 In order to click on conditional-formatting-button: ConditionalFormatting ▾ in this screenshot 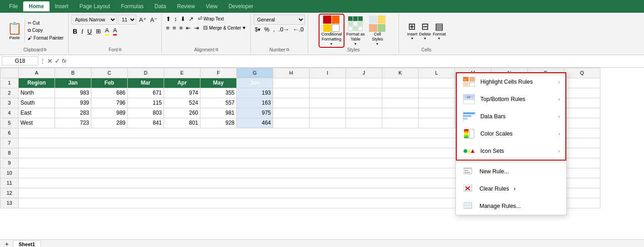, I will do `click(332, 31)`.